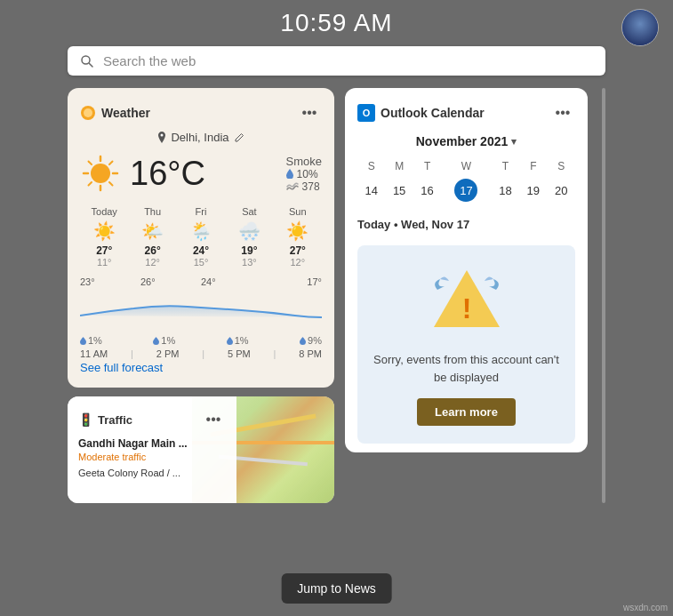 This screenshot has height=616, width=673. I want to click on calendar-month: November 2021 ▾, so click(466, 141).